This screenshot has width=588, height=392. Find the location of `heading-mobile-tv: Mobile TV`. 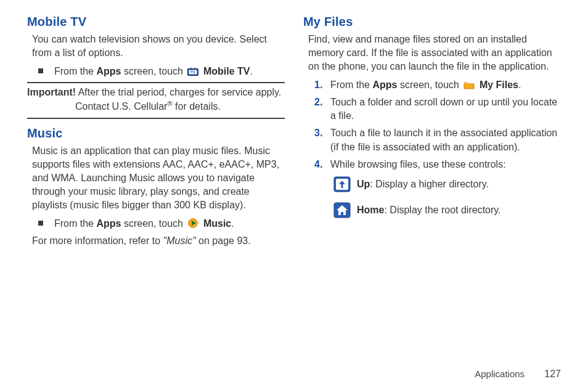

heading-mobile-tv: Mobile TV is located at coordinates (156, 22).